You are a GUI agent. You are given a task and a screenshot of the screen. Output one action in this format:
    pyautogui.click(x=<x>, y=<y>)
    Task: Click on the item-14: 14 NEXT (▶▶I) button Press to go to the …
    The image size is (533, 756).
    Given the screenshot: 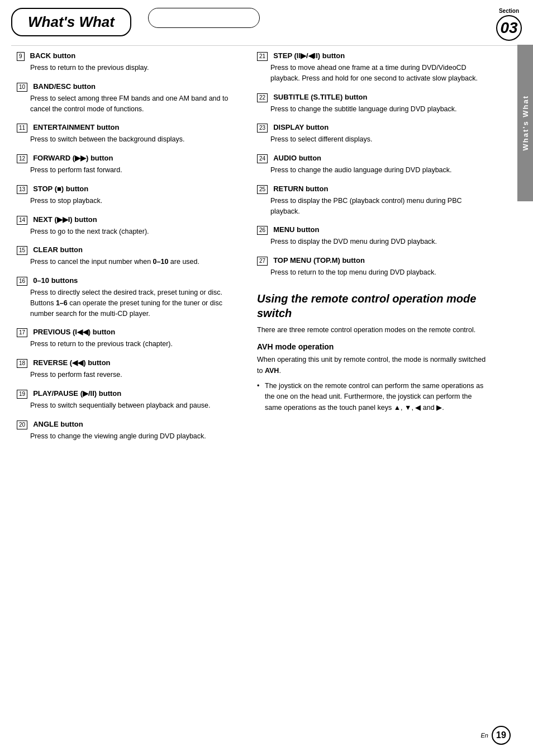 What is the action you would take?
    pyautogui.click(x=129, y=226)
    